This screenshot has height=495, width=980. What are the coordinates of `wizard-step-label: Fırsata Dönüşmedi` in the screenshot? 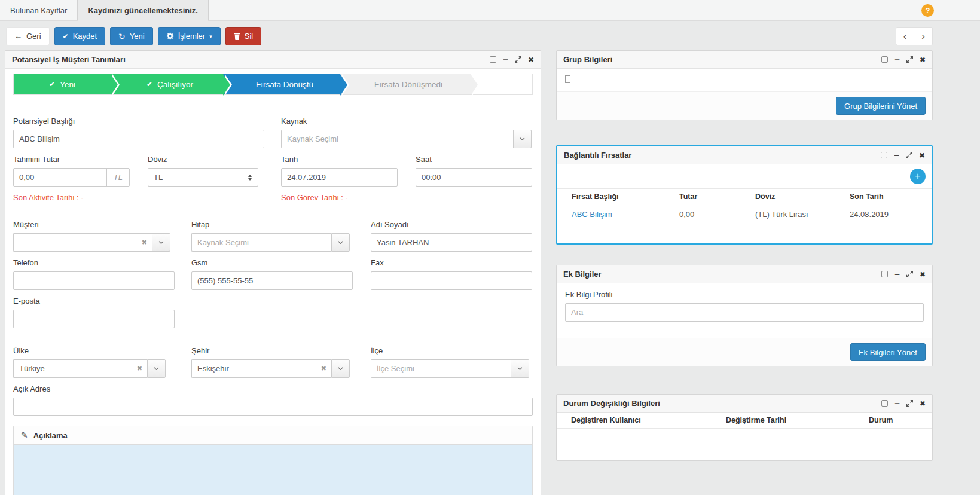 It's located at (408, 85).